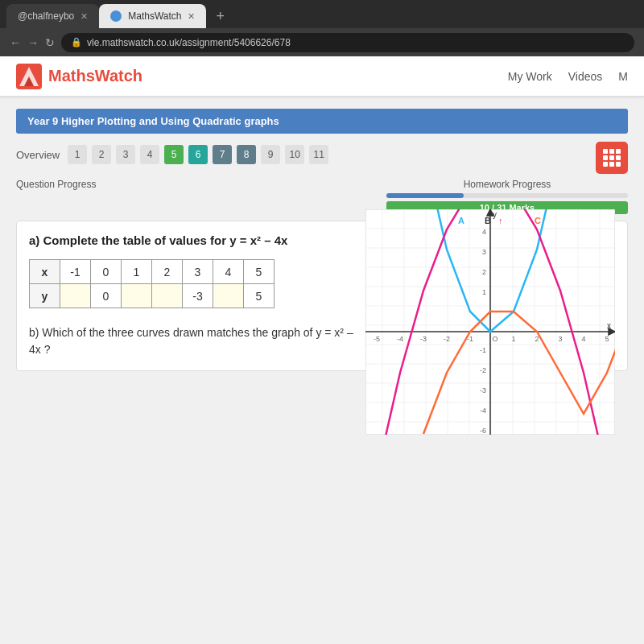 This screenshot has width=644, height=644. I want to click on x-val-3: 3, so click(198, 272).